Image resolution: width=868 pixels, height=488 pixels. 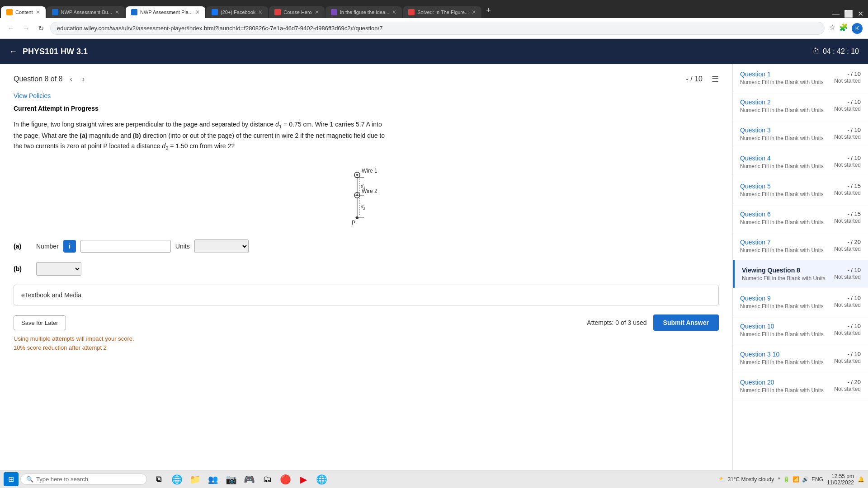 I want to click on sidebar-item-q1: Question 1 Numeric Fill in the Blank wit…, so click(x=800, y=78).